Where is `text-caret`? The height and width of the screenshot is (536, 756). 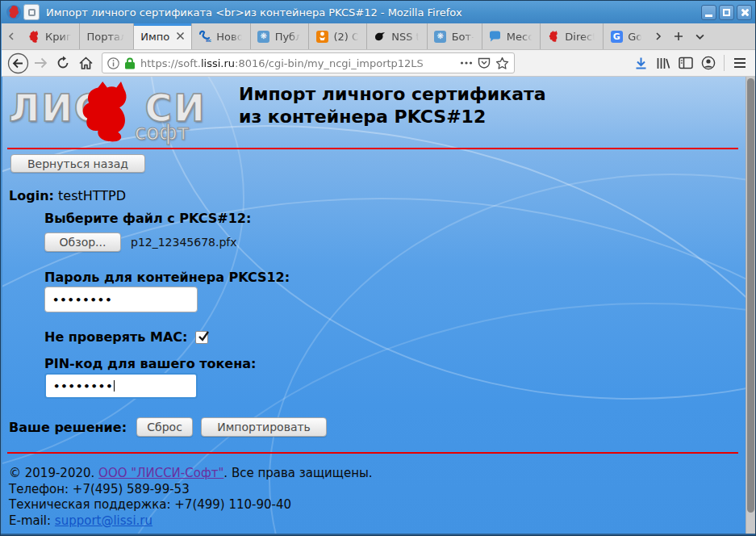
text-caret is located at coordinates (115, 386).